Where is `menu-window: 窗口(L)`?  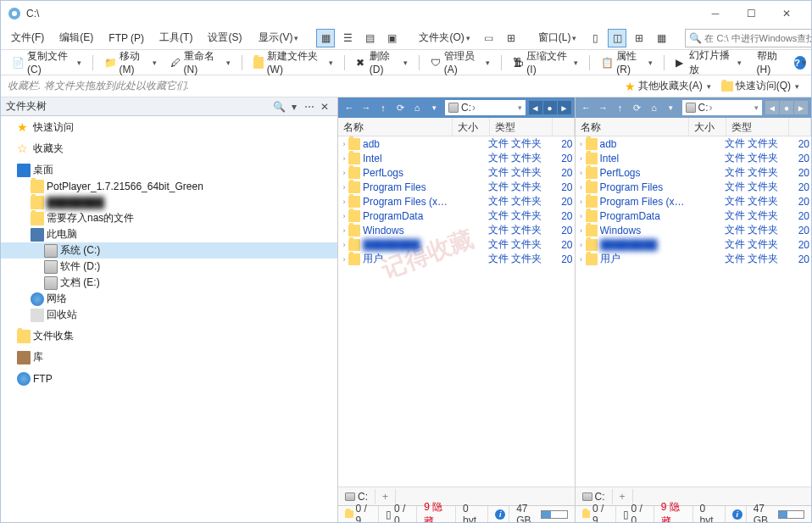
menu-window: 窗口(L) is located at coordinates (558, 37).